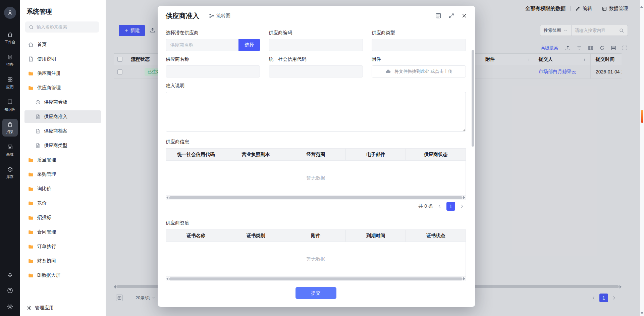  What do you see at coordinates (63, 117) in the screenshot?
I see `sidebar-item-supplier-access: 供应商准入` at bounding box center [63, 117].